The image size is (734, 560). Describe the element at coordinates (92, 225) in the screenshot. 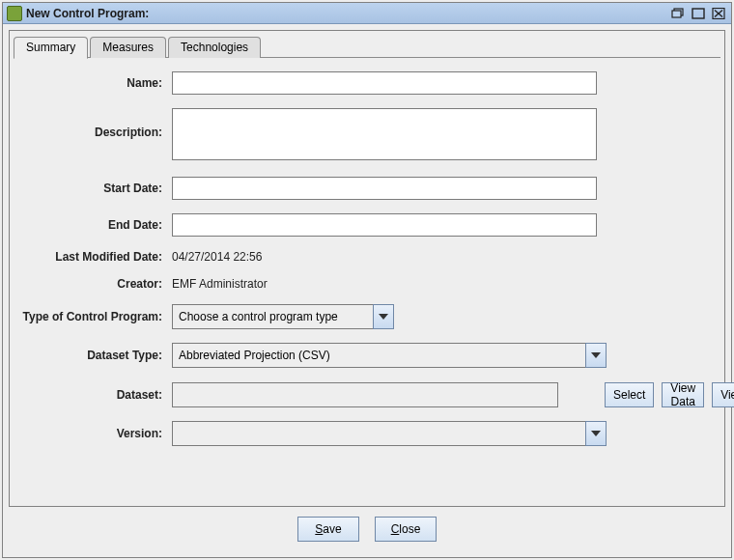

I see `label-end-date: End Date:` at that location.